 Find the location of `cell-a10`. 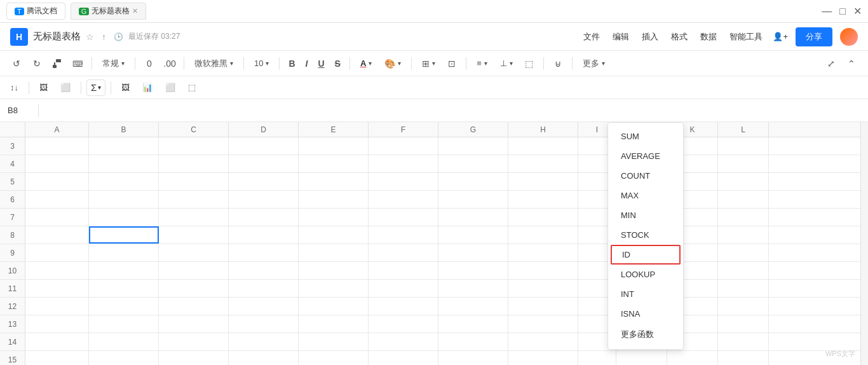

cell-a10 is located at coordinates (57, 271).